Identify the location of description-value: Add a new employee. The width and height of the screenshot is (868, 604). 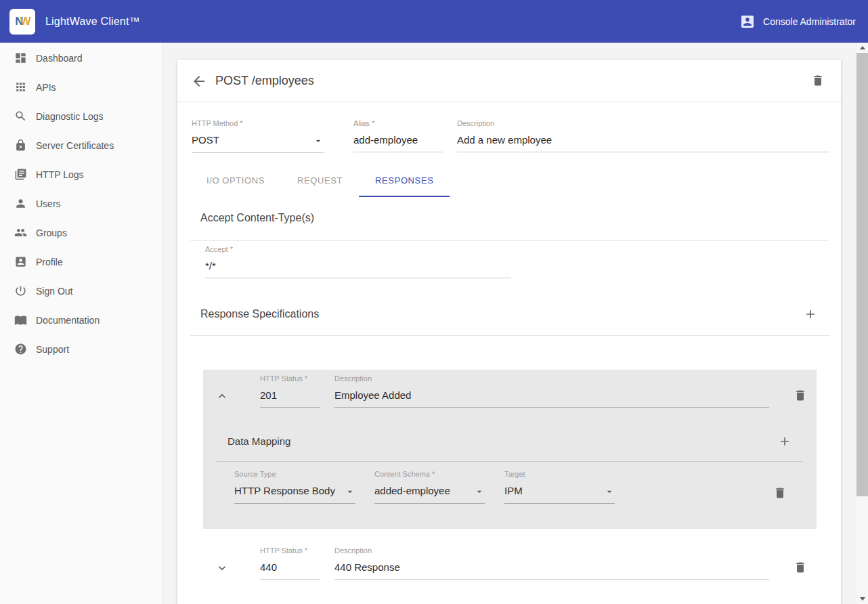
(504, 139).